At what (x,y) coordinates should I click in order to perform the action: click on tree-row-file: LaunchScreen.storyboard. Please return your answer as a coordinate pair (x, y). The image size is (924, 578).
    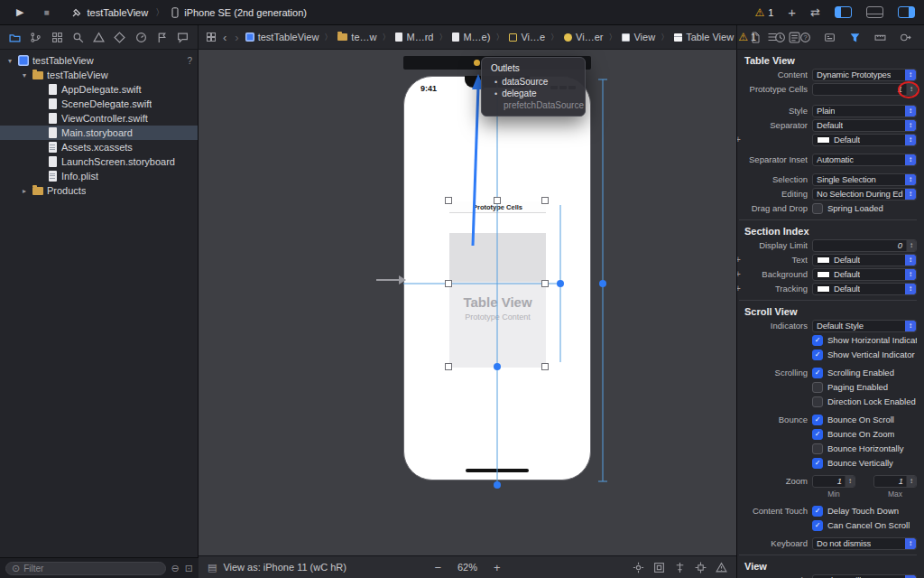
    Looking at the image, I should click on (99, 162).